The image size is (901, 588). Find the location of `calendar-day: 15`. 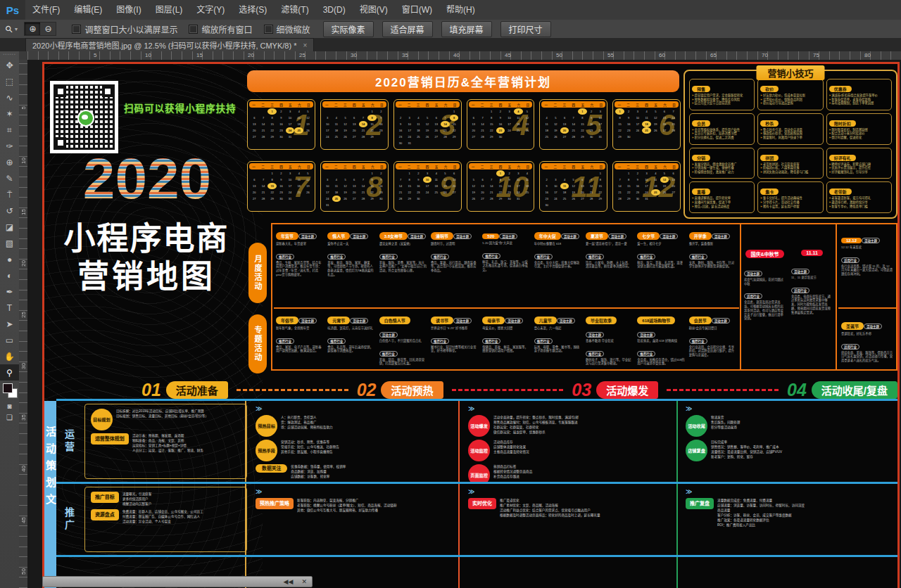

calendar-day: 15 is located at coordinates (629, 186).